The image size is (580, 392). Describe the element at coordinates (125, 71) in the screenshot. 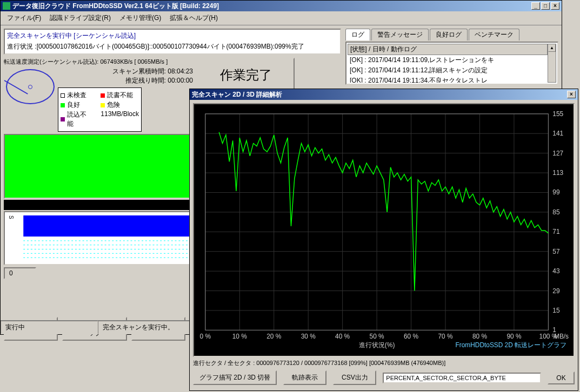

I see `elapsed-line: スキャン累積時間: 08:04:23` at that location.